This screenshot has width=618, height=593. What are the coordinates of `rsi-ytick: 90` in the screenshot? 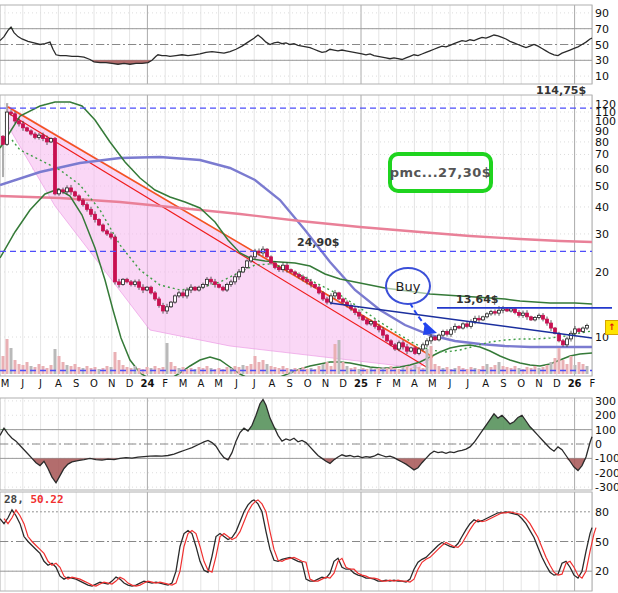 It's located at (602, 14).